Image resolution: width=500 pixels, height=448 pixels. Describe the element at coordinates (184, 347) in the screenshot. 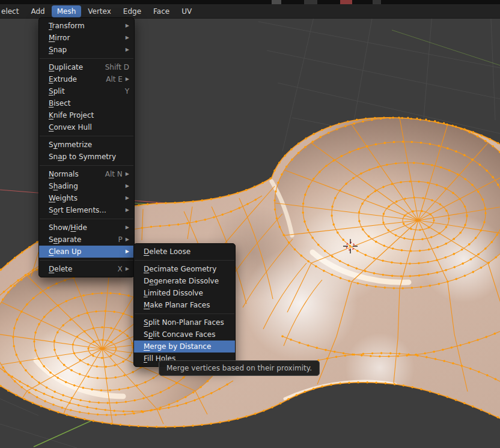

I see `menu-item-merge-by-distance: Merge by Distance` at that location.